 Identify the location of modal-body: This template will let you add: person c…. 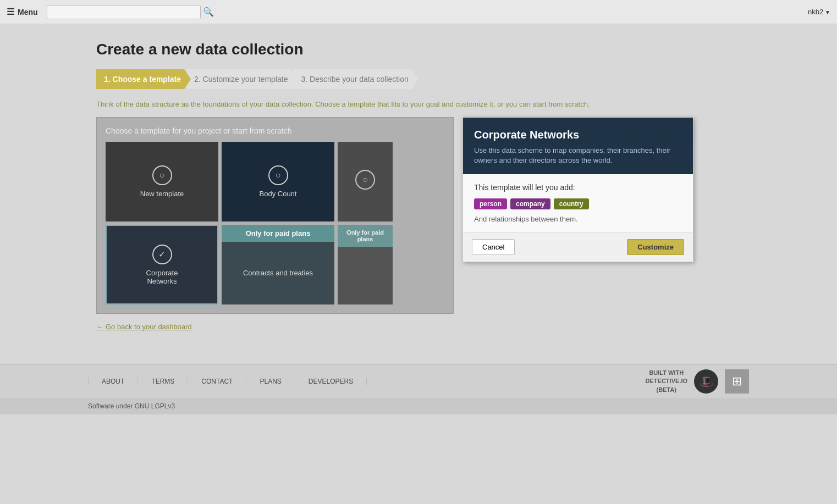
(578, 203).